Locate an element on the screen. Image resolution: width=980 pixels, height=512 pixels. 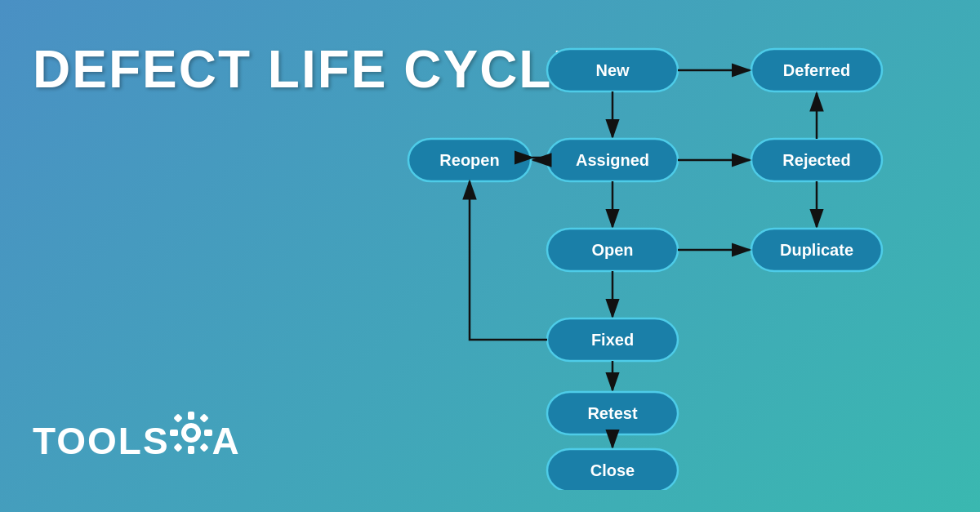
node-retest-label: Retest is located at coordinates (612, 413).